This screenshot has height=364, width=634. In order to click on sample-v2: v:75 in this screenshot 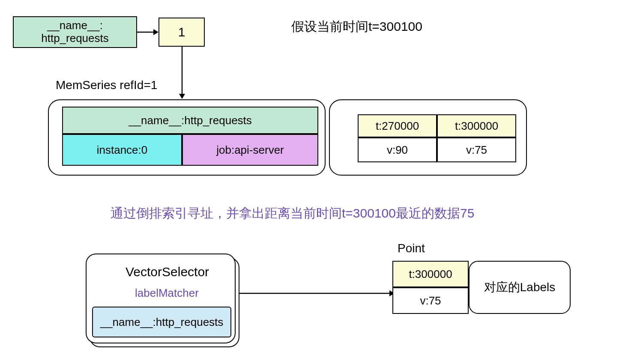, I will do `click(476, 150)`.